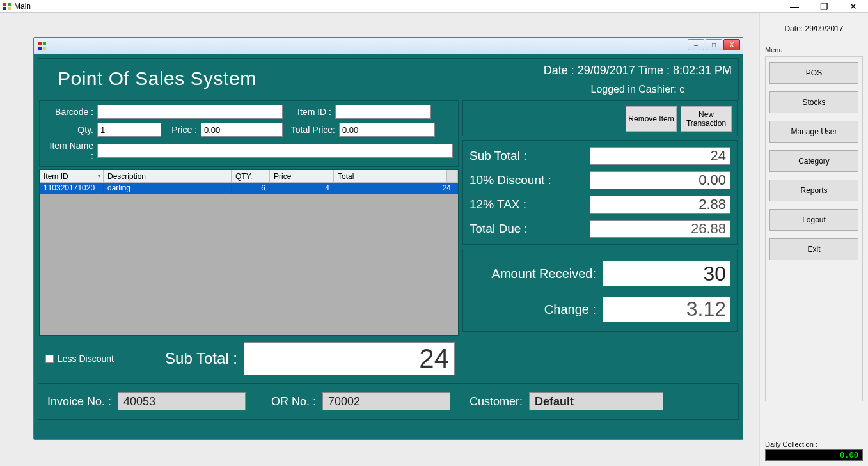 The image size is (868, 466). What do you see at coordinates (302, 189) in the screenshot?
I see `cell-price: 4` at bounding box center [302, 189].